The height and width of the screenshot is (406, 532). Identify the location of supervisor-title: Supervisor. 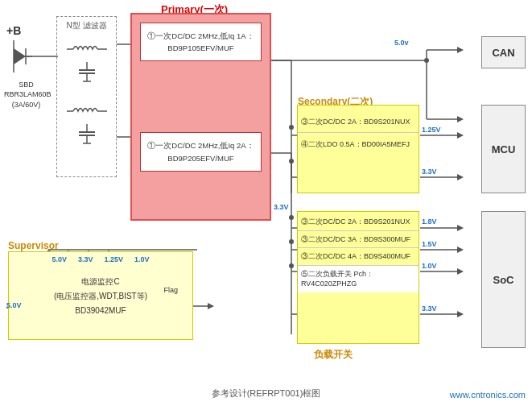
(34, 246).